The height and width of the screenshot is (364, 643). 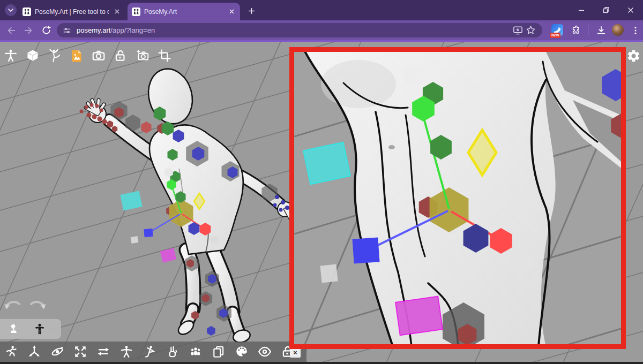 What do you see at coordinates (633, 56) in the screenshot?
I see `gear-icon` at bounding box center [633, 56].